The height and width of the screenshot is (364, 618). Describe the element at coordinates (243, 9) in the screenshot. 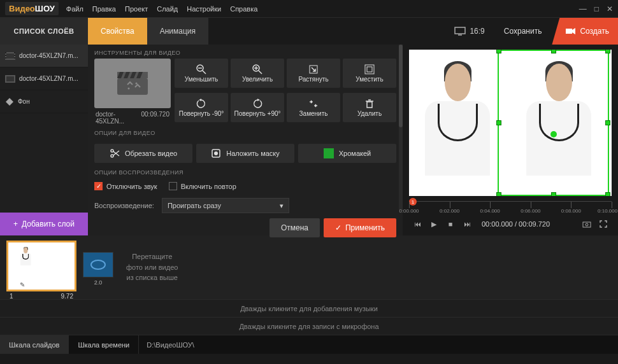

I see `menu-help: Справка` at that location.